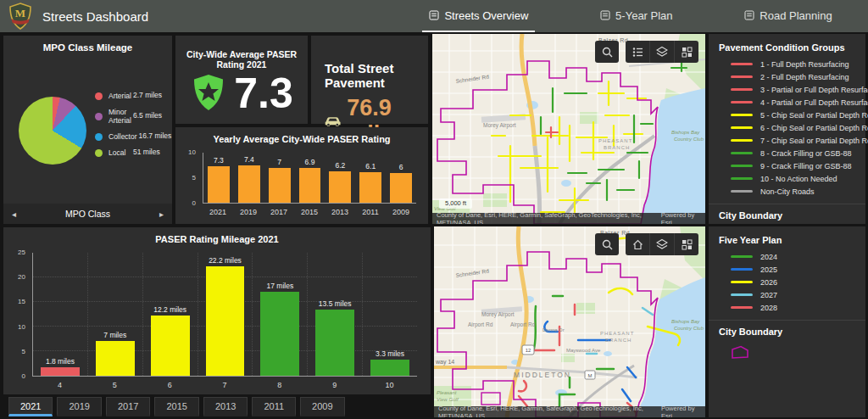 This screenshot has height=419, width=868. I want to click on header-tab-5-year-plan: 5-Year Plan, so click(636, 16).